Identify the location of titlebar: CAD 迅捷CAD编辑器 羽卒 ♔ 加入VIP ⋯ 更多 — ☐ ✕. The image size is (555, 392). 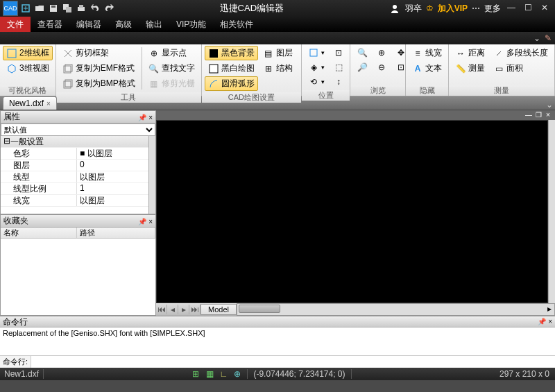
(278, 8).